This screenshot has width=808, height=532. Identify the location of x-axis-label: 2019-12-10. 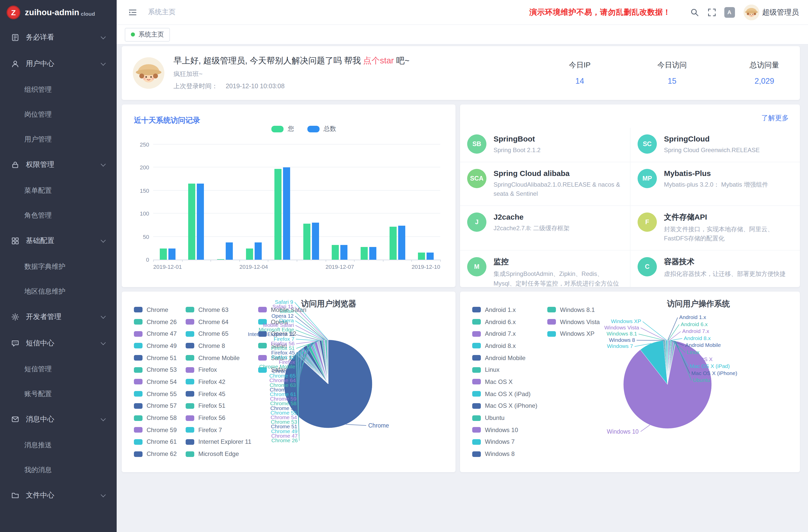
(426, 267).